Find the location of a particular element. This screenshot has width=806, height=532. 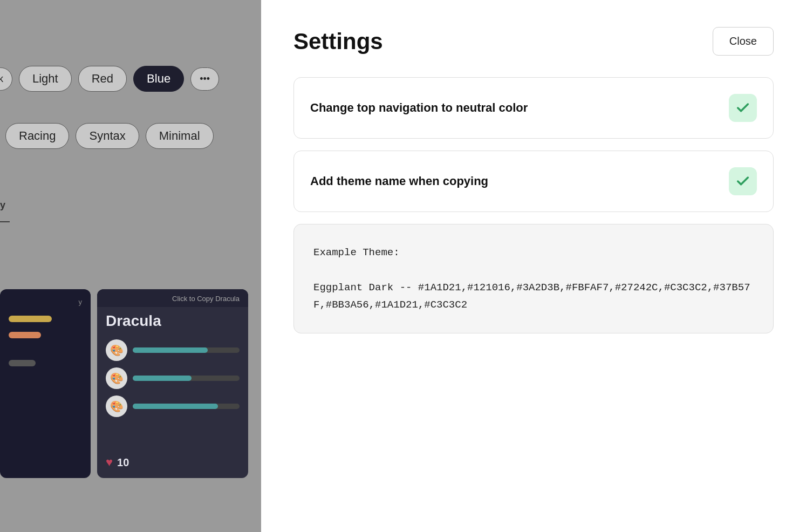

theme-pills-row-1: k Light Red Blue ••• is located at coordinates (110, 79).